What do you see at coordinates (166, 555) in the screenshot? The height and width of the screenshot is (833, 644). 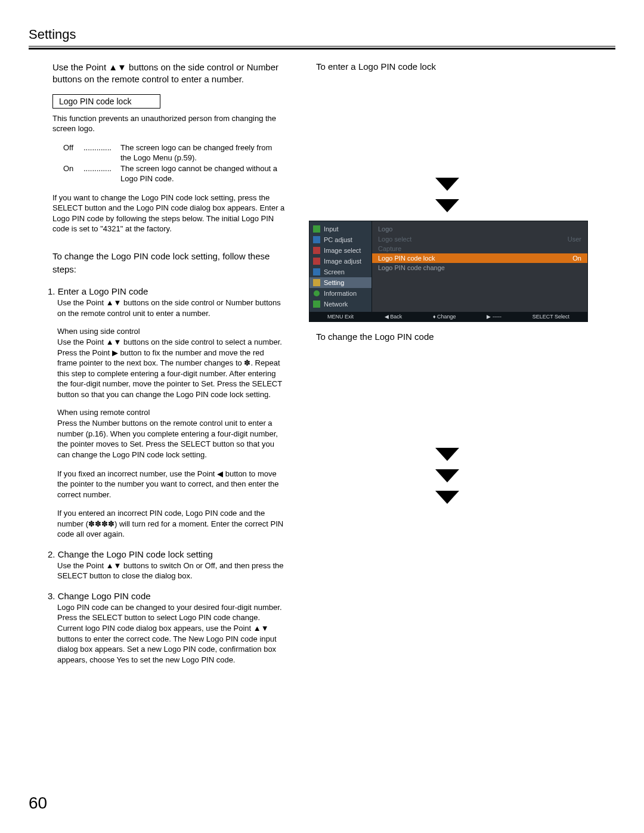 I see `step2-heading: 2. Change the Logo PIN code lock setting` at bounding box center [166, 555].